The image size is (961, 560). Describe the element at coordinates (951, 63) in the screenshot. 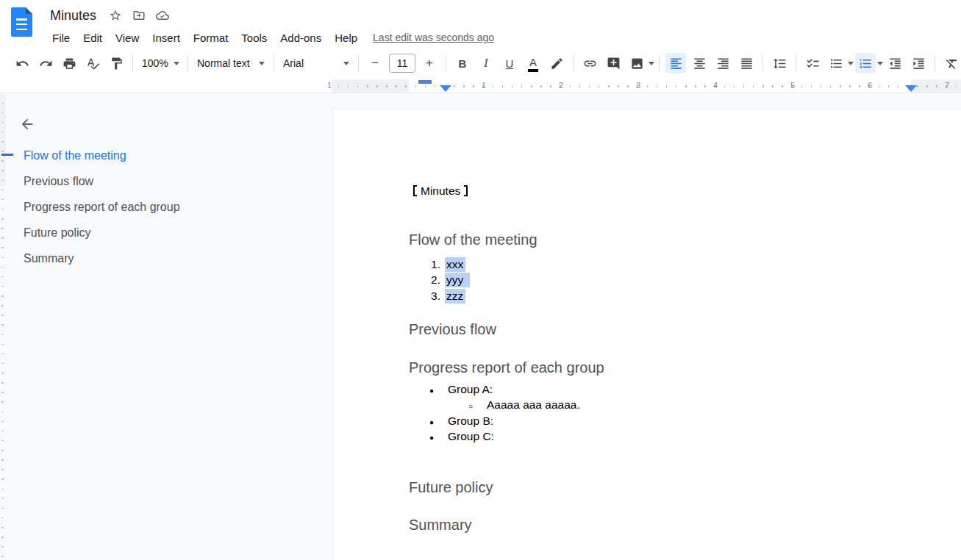

I see `clear-formatting-button` at that location.